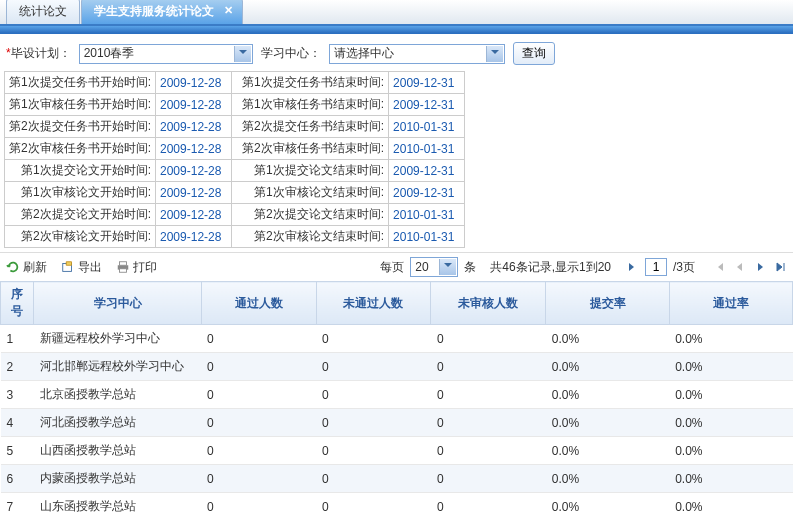  Describe the element at coordinates (18, 304) in the screenshot. I see `col-seq: 序号` at that location.